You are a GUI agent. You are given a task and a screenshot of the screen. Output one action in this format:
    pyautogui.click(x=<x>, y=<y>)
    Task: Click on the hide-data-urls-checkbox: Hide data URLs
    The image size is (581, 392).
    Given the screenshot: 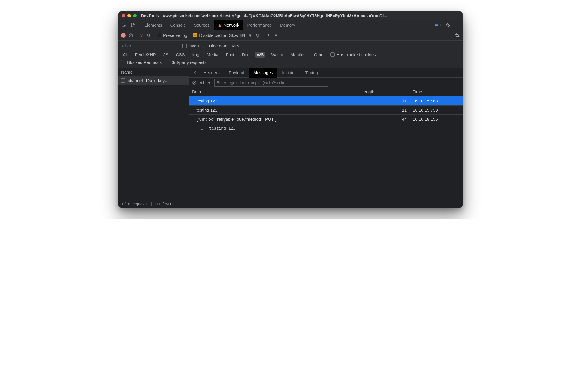 What is the action you would take?
    pyautogui.click(x=221, y=46)
    